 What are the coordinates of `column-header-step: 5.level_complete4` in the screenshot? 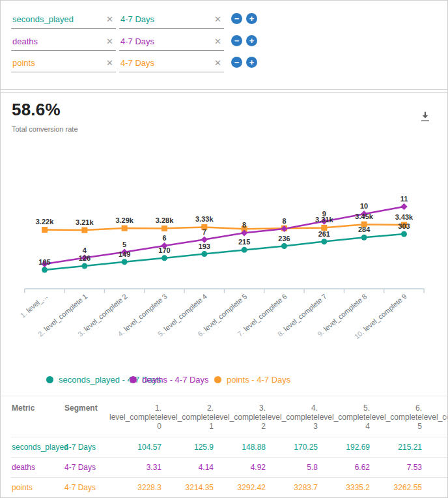 It's located at (344, 417).